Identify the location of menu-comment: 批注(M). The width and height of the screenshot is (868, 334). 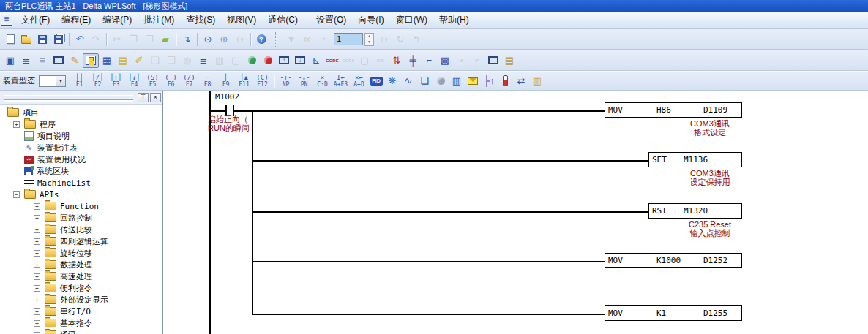
(159, 20).